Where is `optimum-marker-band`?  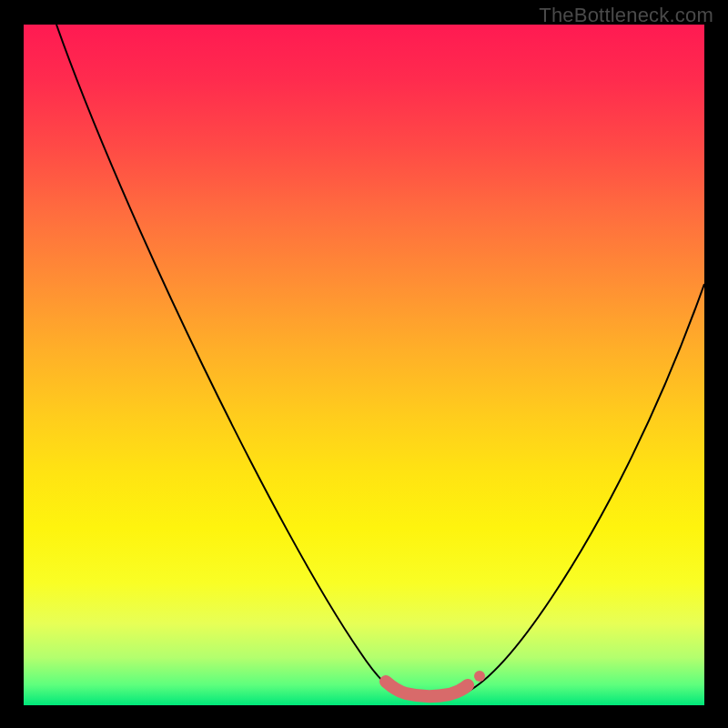 optimum-marker-band is located at coordinates (427, 689).